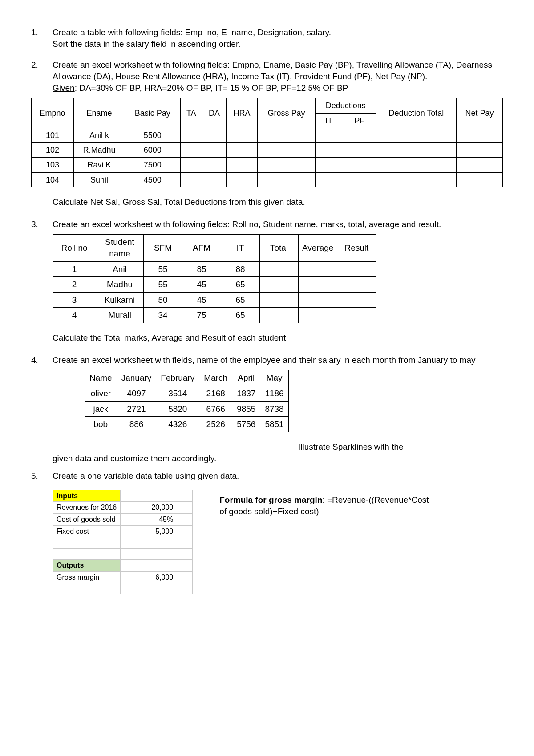 The height and width of the screenshot is (756, 534). Describe the element at coordinates (75, 269) in the screenshot. I see `cell-roll: 1` at that location.